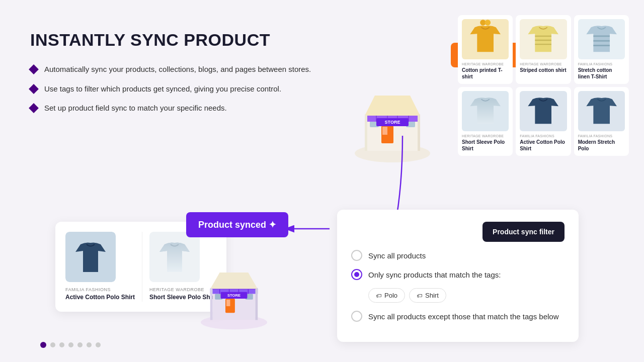  Describe the element at coordinates (428, 296) in the screenshot. I see `tag-shirt: 🏷 Shirt` at that location.